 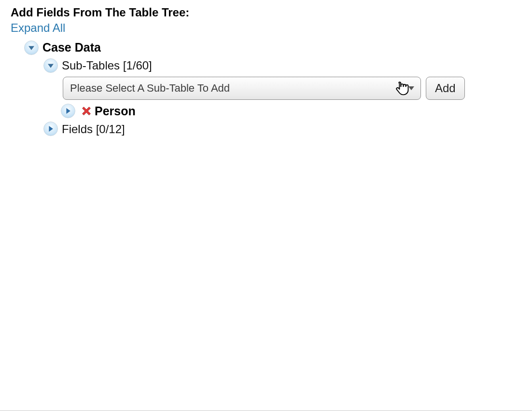 I want to click on tree-node-label: Fields [0/12], so click(x=94, y=129).